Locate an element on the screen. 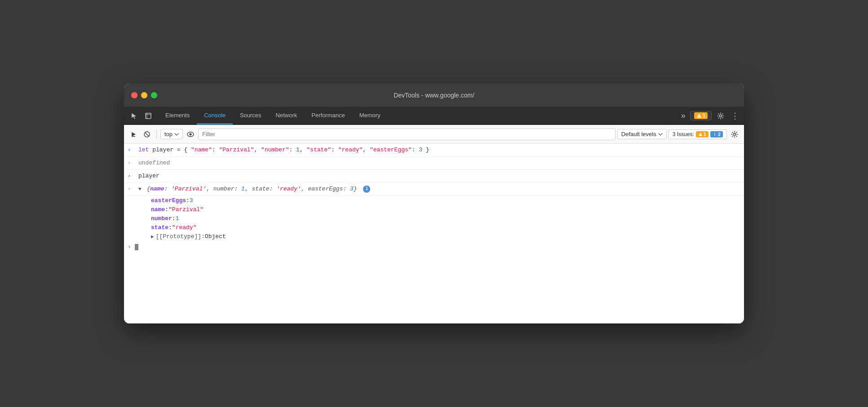  log-levels-selector: Default levels is located at coordinates (642, 134).